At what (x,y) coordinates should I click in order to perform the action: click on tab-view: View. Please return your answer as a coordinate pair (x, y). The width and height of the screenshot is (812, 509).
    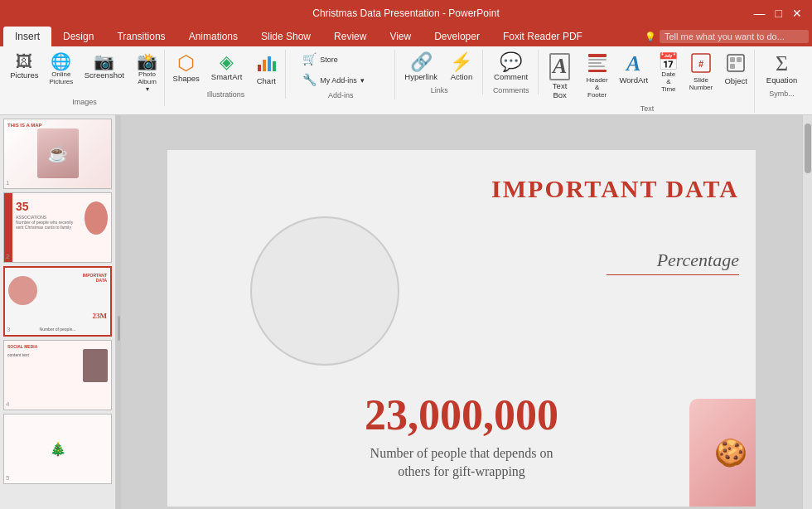
    Looking at the image, I should click on (400, 36).